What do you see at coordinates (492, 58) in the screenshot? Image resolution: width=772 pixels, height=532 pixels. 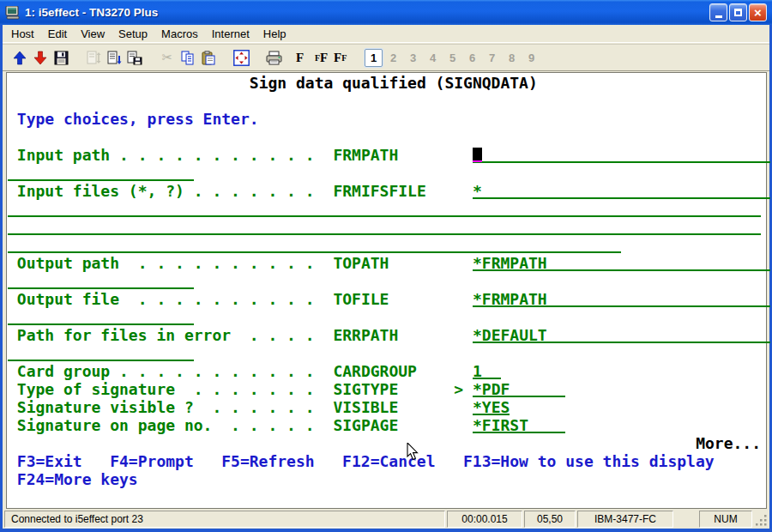 I see `session-button-7: 7` at bounding box center [492, 58].